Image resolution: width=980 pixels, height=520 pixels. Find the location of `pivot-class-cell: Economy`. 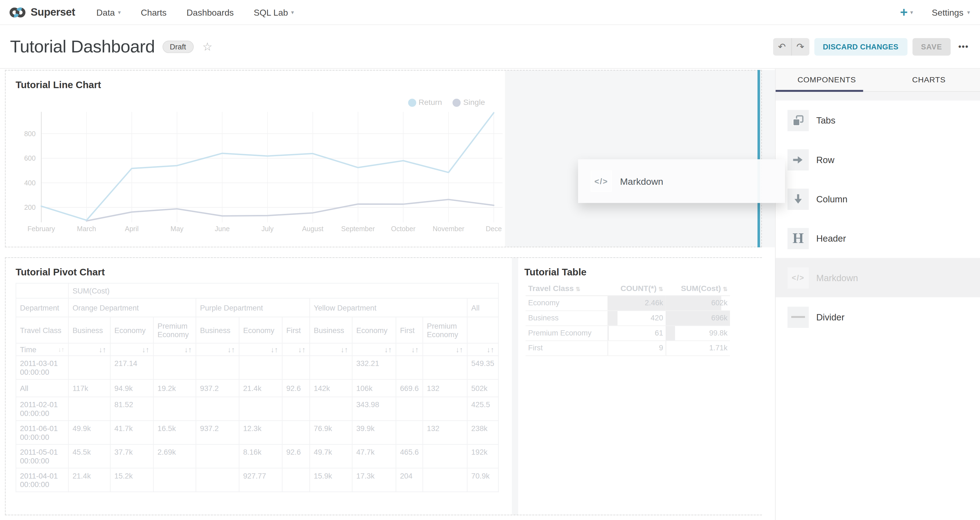

pivot-class-cell: Economy is located at coordinates (132, 330).